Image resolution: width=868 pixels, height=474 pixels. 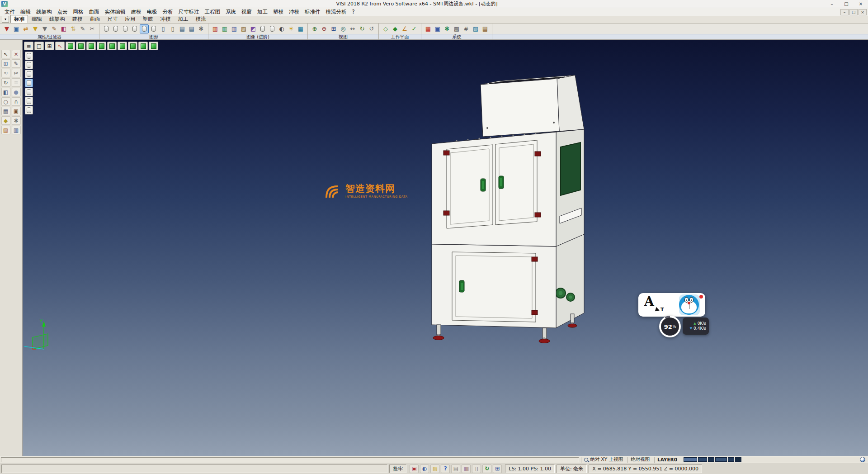 I want to click on zoom-fit-icon: ◎, so click(x=343, y=29).